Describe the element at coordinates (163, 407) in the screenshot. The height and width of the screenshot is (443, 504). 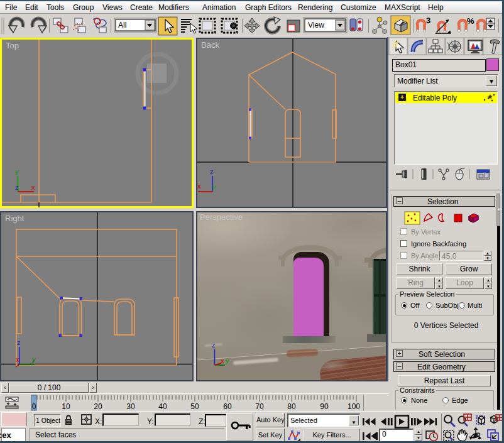
I see `svg-text: 40` at that location.